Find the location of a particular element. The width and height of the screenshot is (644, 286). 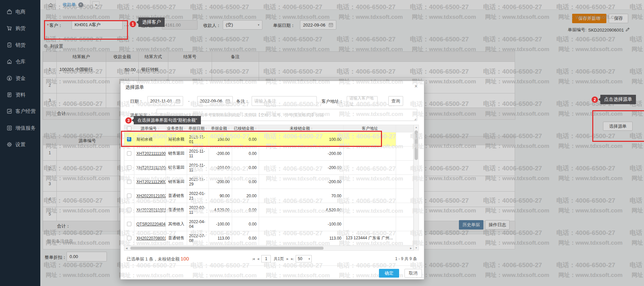

annotation-step-3-badge: 3 is located at coordinates (128, 120).